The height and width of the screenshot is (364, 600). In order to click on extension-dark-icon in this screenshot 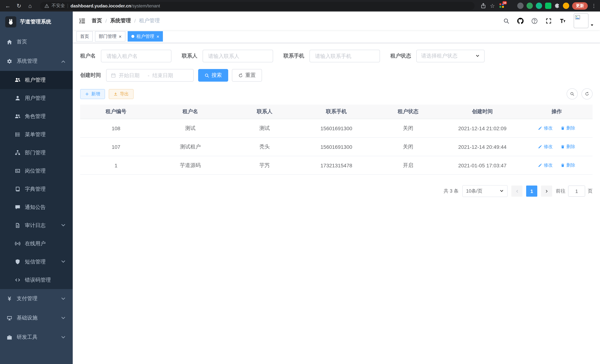, I will do `click(520, 6)`.